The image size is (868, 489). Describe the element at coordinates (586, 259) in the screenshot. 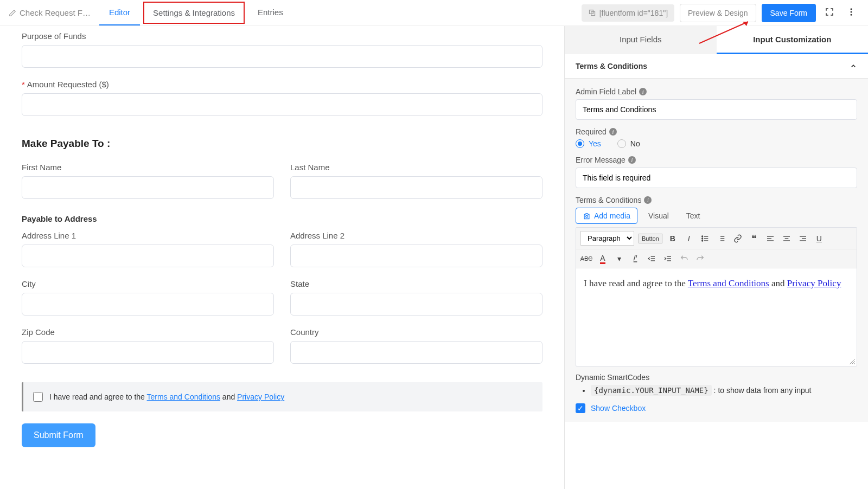

I see `strikethrough-icon: ABC` at that location.